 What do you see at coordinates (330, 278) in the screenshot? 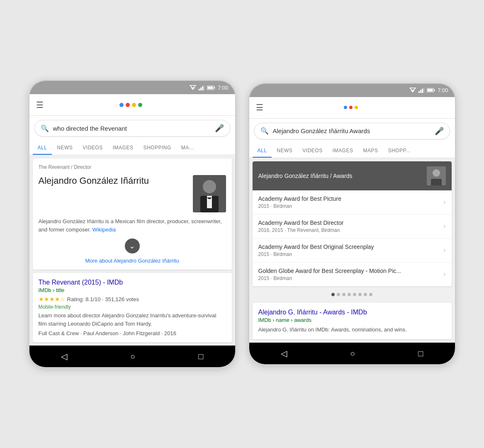
I see `award-sub-3: 2015 · Birdman` at bounding box center [330, 278].